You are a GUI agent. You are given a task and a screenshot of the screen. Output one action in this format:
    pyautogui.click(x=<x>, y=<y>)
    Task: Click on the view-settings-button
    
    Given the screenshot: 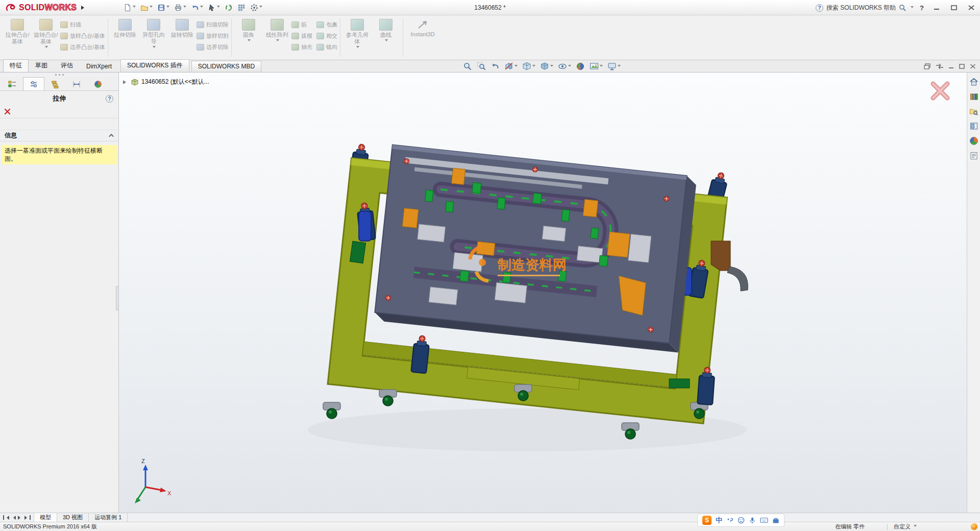 What is the action you would take?
    pyautogui.click(x=614, y=66)
    